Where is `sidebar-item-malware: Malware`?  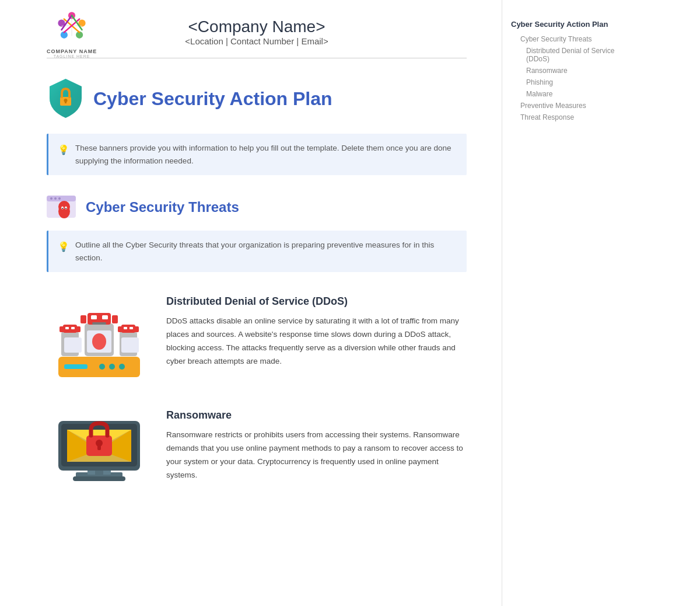
sidebar-item-malware: Malware is located at coordinates (566, 94).